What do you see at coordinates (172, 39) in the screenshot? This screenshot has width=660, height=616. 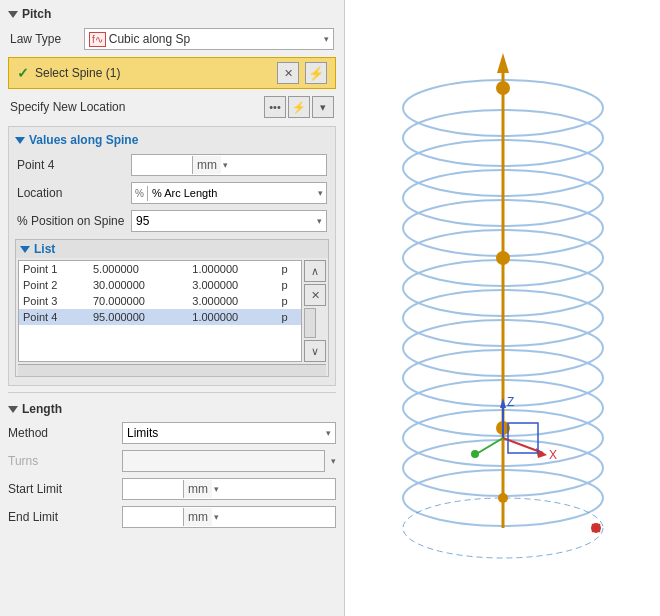 I see `law-type-row: Law Type f∿ Cubic along Sp ▾` at bounding box center [172, 39].